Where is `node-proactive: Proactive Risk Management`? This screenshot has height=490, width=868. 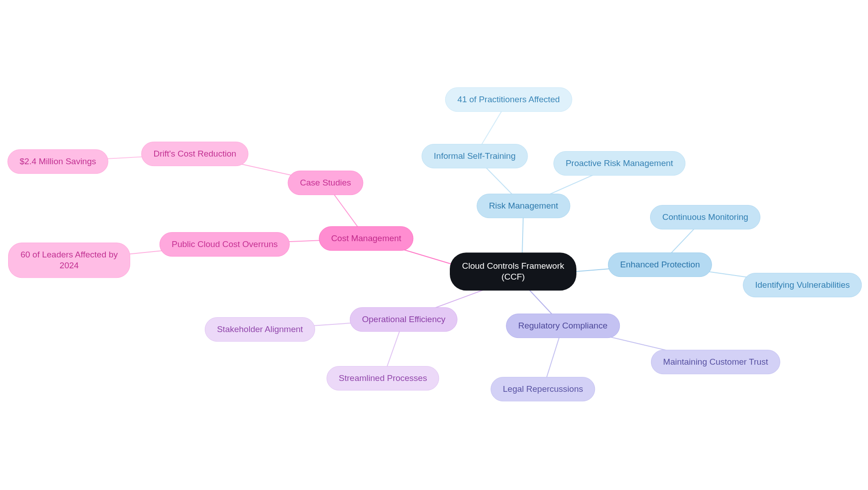
node-proactive: Proactive Risk Management is located at coordinates (619, 163).